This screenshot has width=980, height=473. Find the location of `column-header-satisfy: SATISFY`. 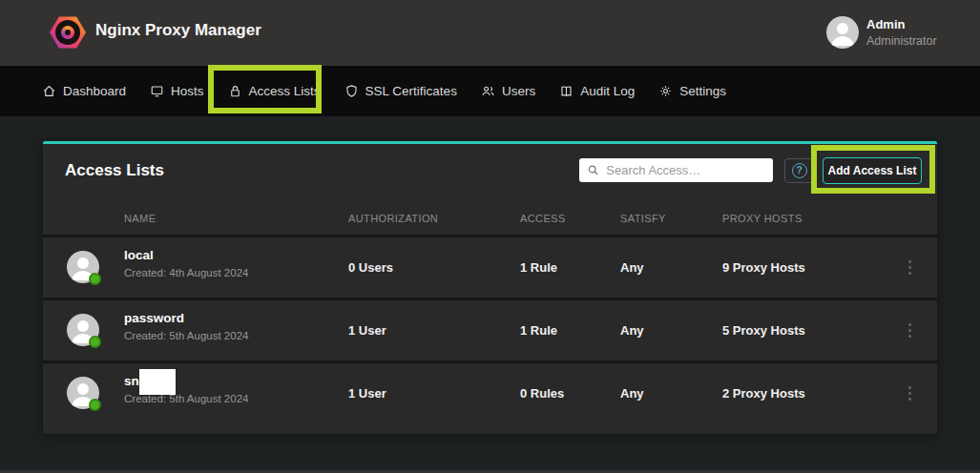

column-header-satisfy: SATISFY is located at coordinates (643, 218).